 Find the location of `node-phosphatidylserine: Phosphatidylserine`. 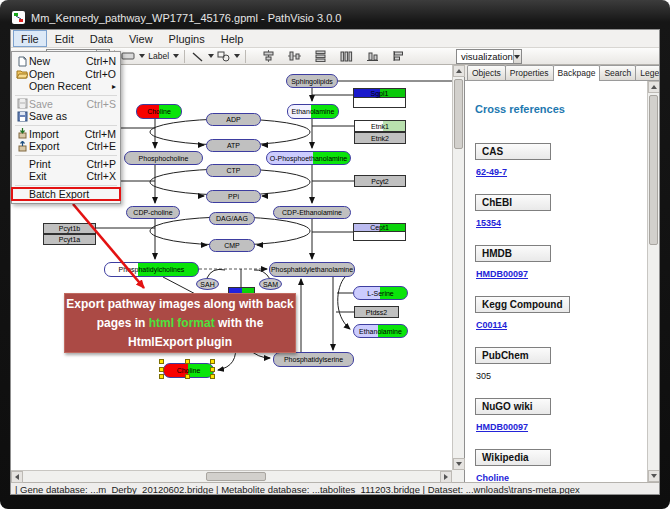

node-phosphatidylserine: Phosphatidylserine is located at coordinates (314, 360).